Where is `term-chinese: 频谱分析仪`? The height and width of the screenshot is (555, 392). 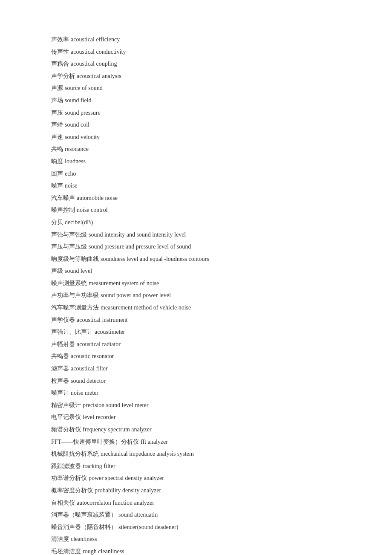
term-chinese: 频谱分析仪 is located at coordinates (66, 430).